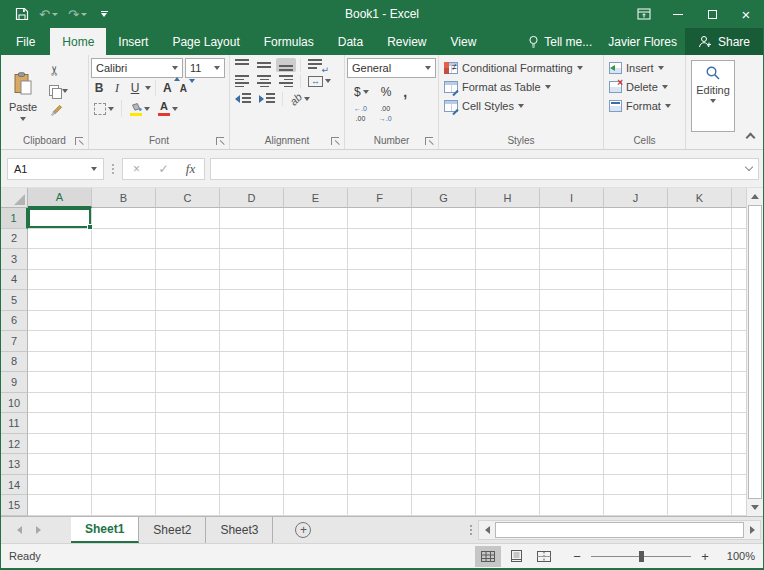  Describe the element at coordinates (307, 99) in the screenshot. I see `orientation-dropdown-icon` at that location.